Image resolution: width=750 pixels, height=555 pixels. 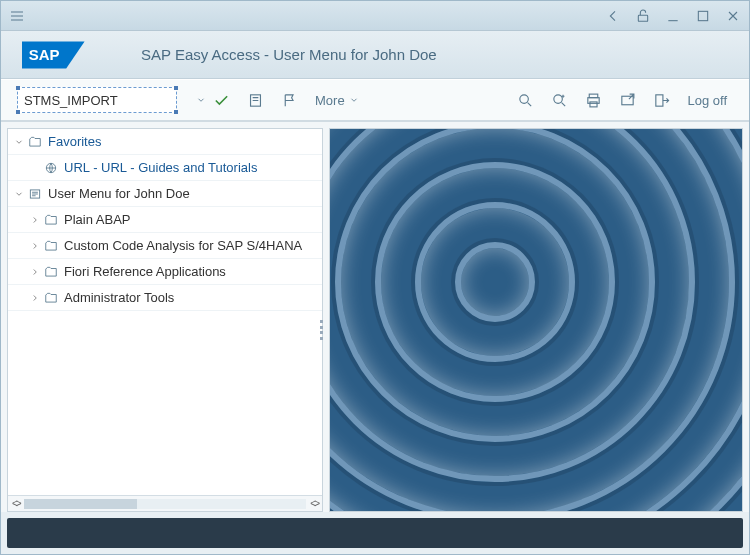 I want to click on tree-label: Custom Code Analysis for SAP S/4HANA, so click(x=183, y=246).